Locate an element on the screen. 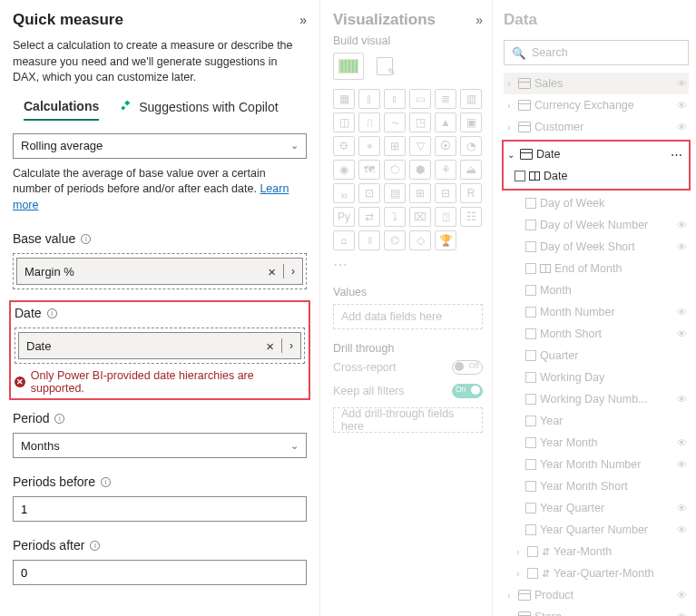  date-menu-icon: › is located at coordinates (291, 346).